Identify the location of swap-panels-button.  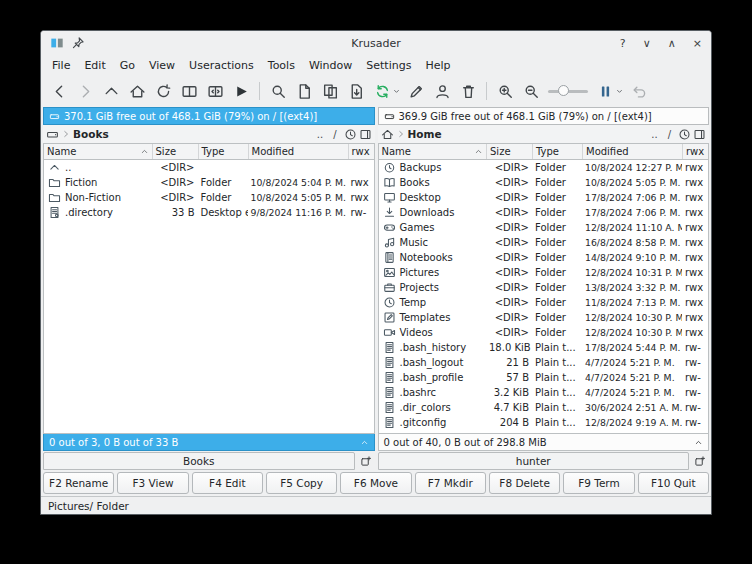
(215, 91).